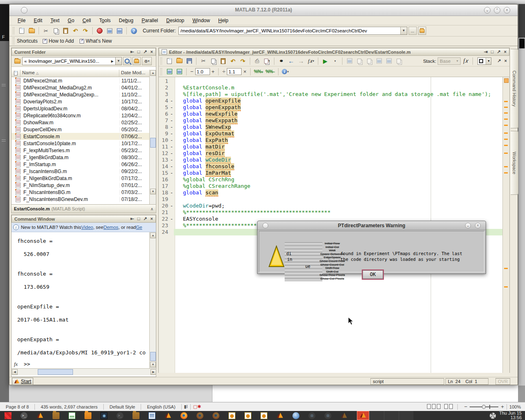 This screenshot has height=420, width=525. Describe the element at coordinates (82, 297) in the screenshot. I see `command-output: fhconsole = 526.0007 fhconsole = 173.065…` at that location.